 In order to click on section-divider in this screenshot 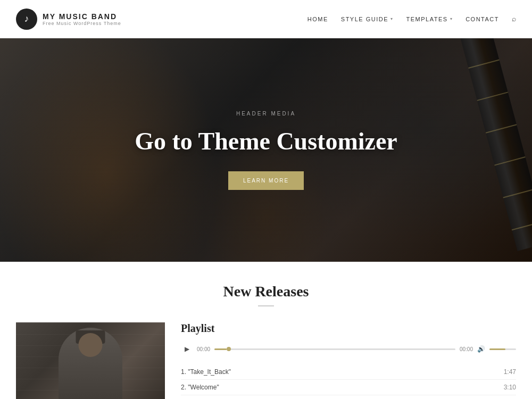, I will do `click(266, 306)`.